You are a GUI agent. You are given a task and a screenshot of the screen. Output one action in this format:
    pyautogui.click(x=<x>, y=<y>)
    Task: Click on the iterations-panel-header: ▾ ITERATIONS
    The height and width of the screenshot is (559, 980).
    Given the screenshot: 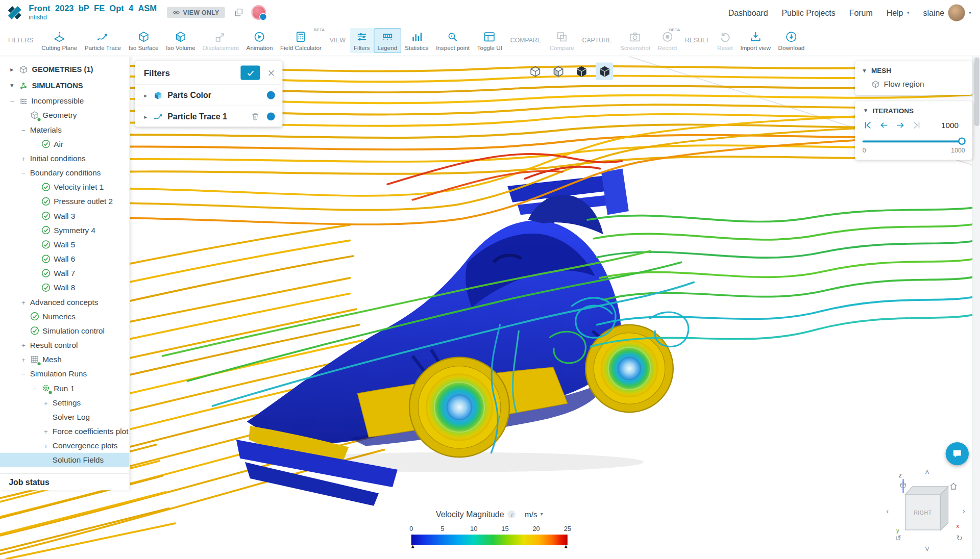 What is the action you would take?
    pyautogui.click(x=914, y=110)
    